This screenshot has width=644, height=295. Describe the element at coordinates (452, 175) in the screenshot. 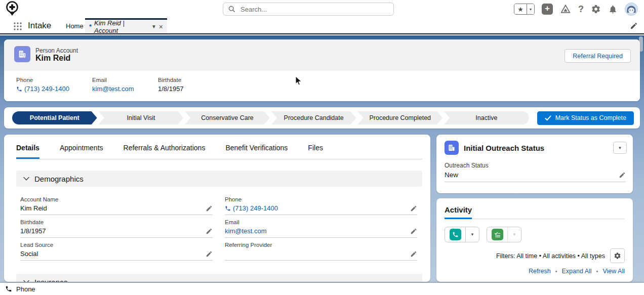

I see `field-value: New` at that location.